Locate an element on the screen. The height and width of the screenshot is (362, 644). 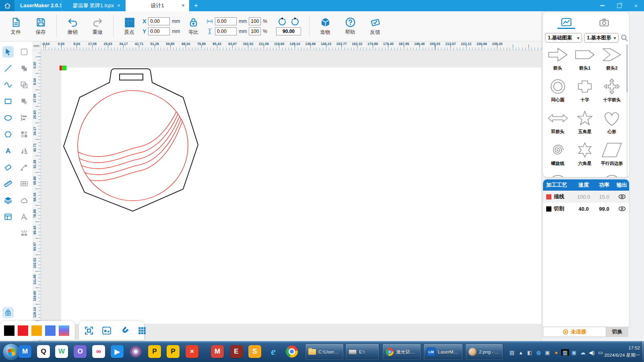
rotate-ccw-icon is located at coordinates (282, 22).